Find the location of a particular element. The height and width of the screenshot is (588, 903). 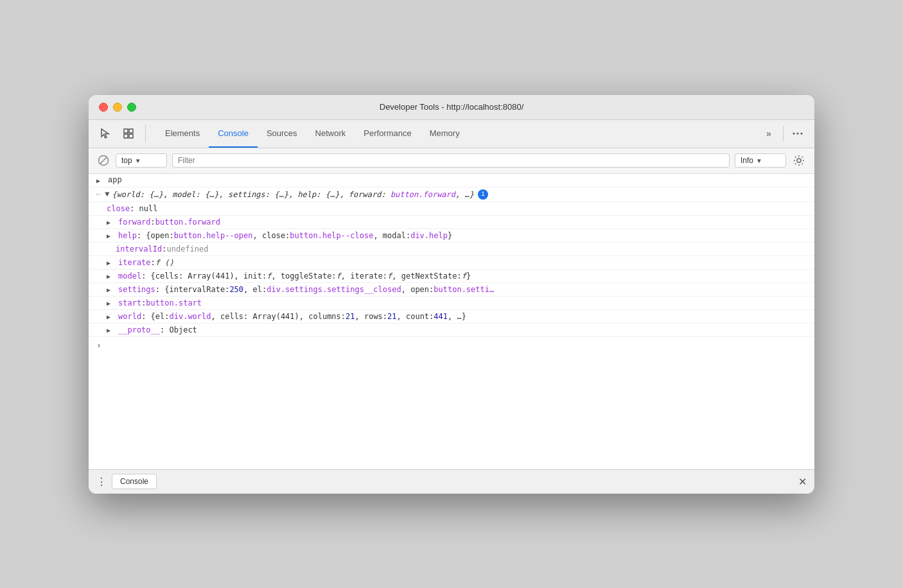

prop-iterate: ▶ iterate : f () is located at coordinates (452, 263).